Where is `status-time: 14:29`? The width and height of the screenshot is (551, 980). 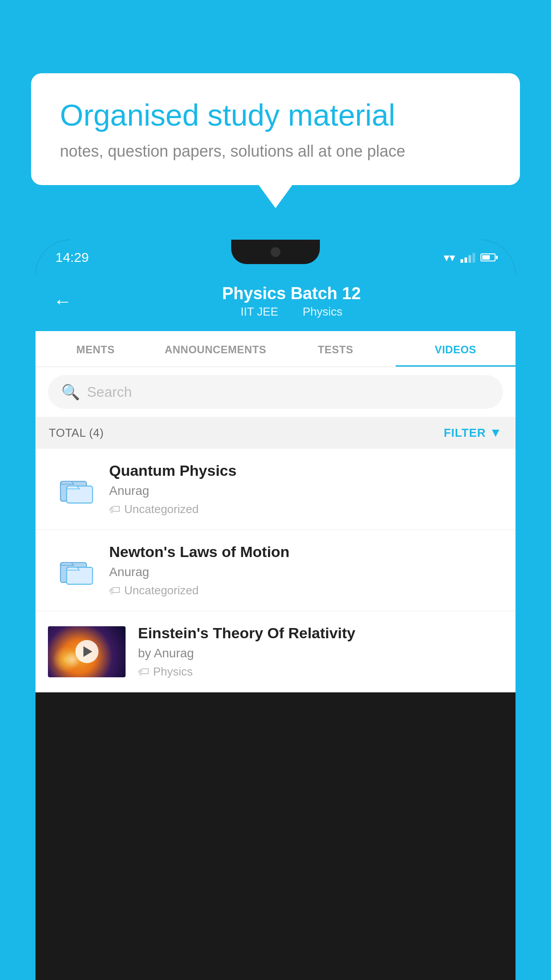
status-time: 14:29 is located at coordinates (72, 257).